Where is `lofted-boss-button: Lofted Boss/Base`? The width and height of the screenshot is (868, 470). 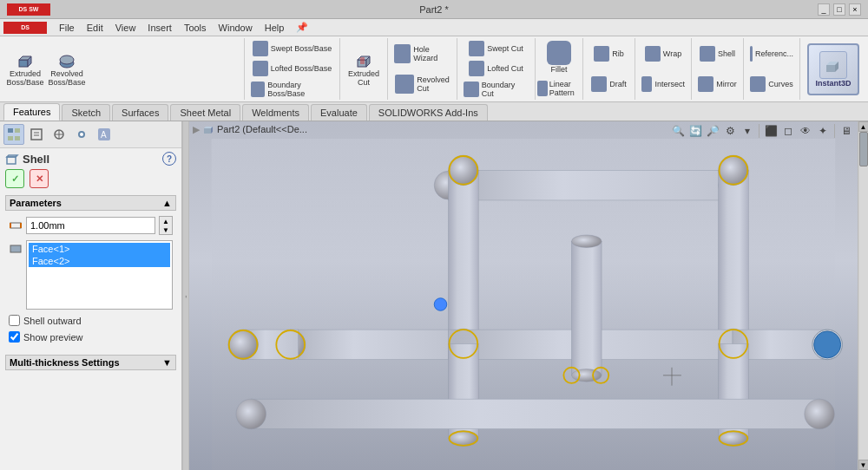 lofted-boss-button: Lofted Boss/Base is located at coordinates (292, 69).